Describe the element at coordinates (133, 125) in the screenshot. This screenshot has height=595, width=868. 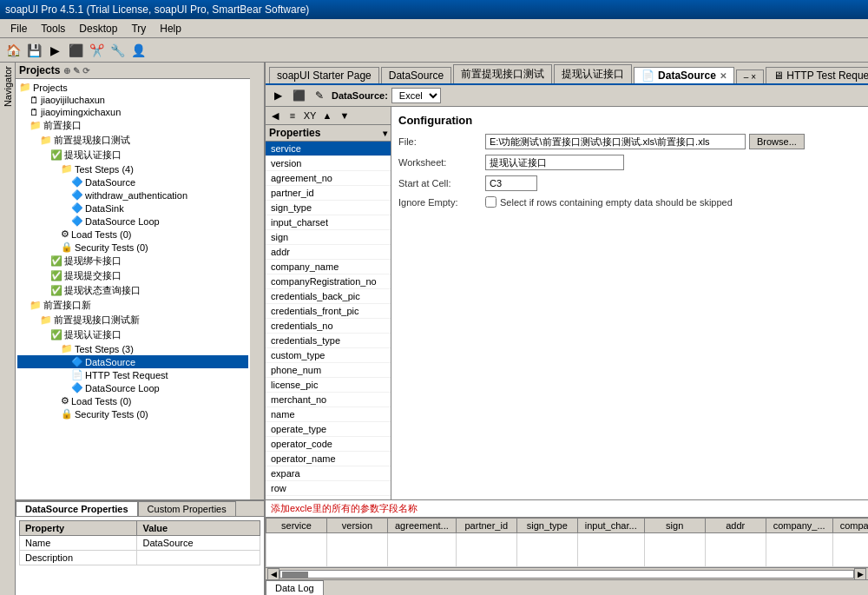
I see `tree-folder-1: 📁 前置接口` at that location.